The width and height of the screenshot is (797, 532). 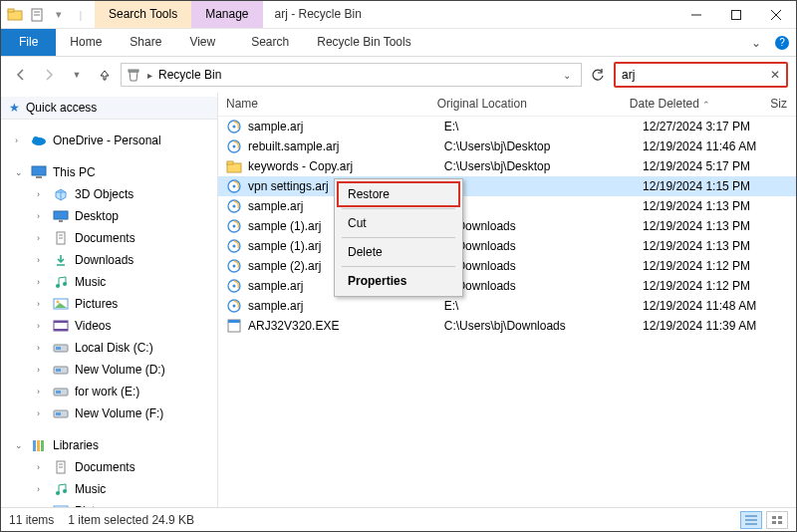 I want to click on nav-item: ›New Volume (D:), so click(x=110, y=370).